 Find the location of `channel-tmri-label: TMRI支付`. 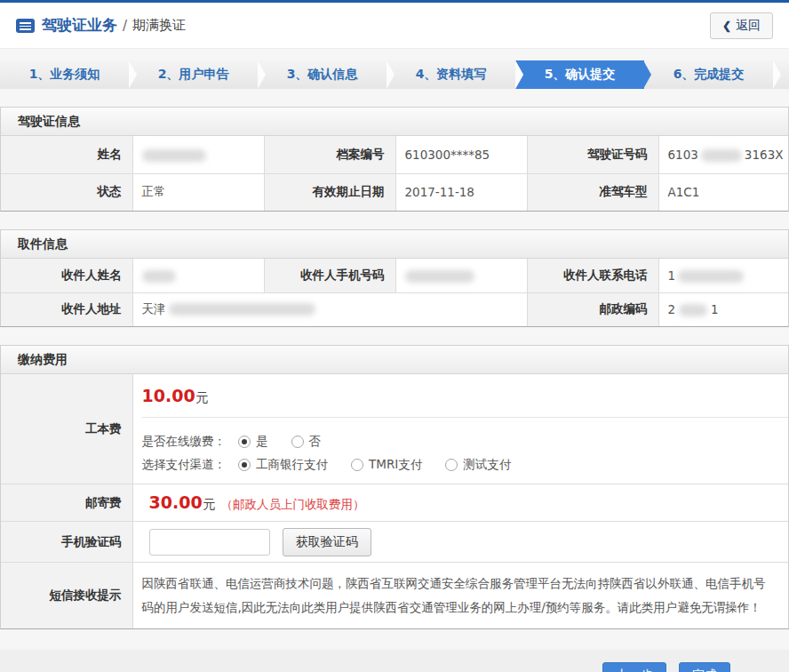

channel-tmri-label: TMRI支付 is located at coordinates (395, 465).